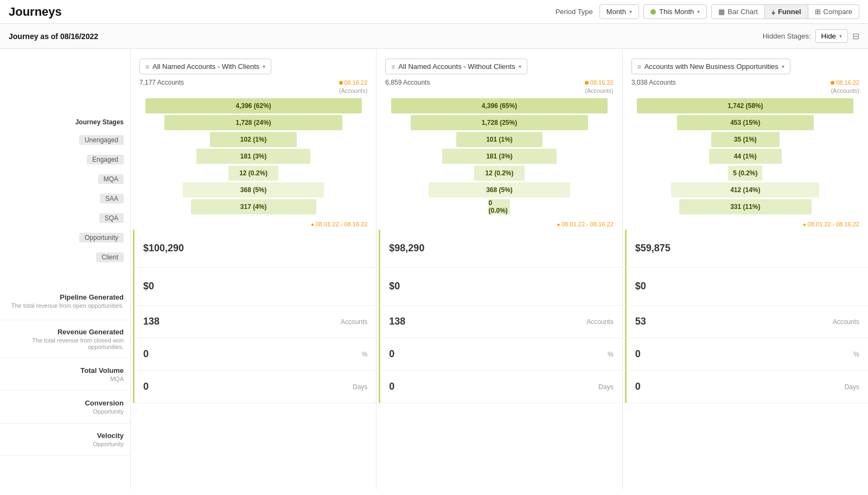  Describe the element at coordinates (253, 156) in the screenshot. I see `funnel-bar-wrapper: 181 (3%)` at that location.